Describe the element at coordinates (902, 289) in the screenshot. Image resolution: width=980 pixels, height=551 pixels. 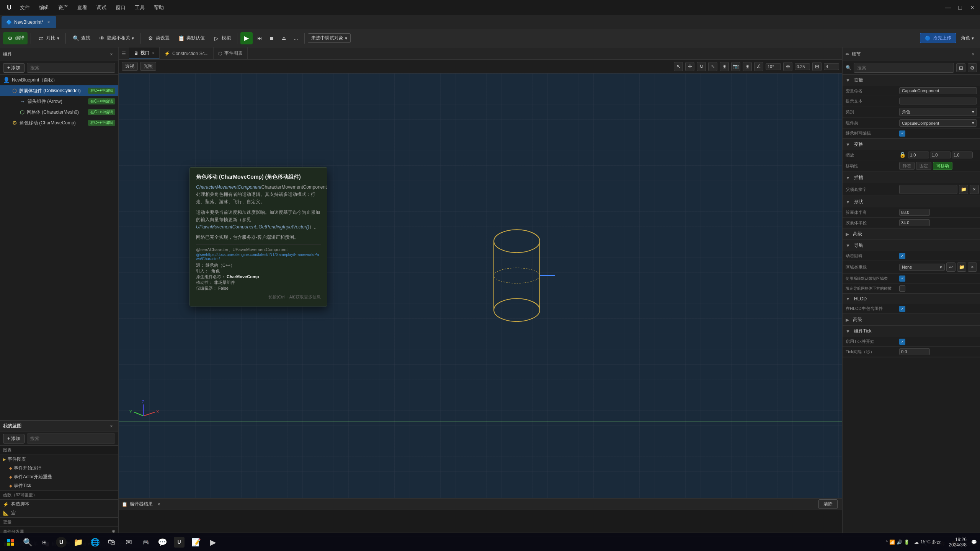
I see `fill-below-checkbox` at that location.